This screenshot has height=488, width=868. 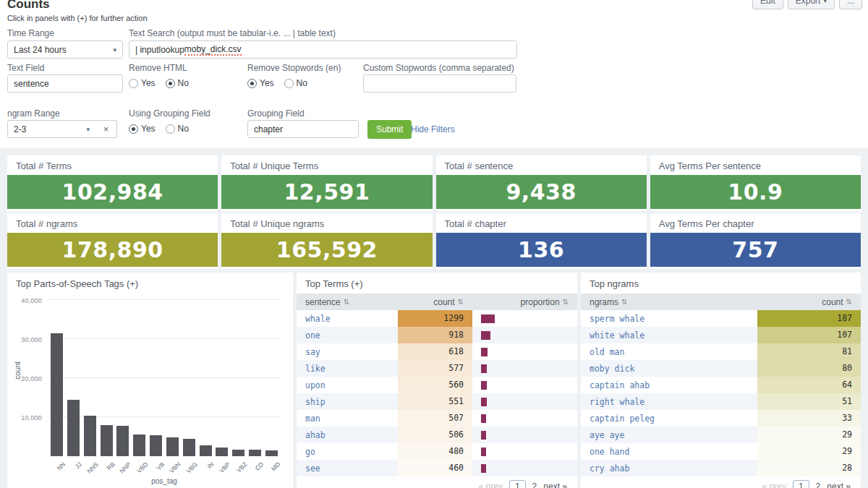 I want to click on count-cell: 29, so click(x=809, y=451).